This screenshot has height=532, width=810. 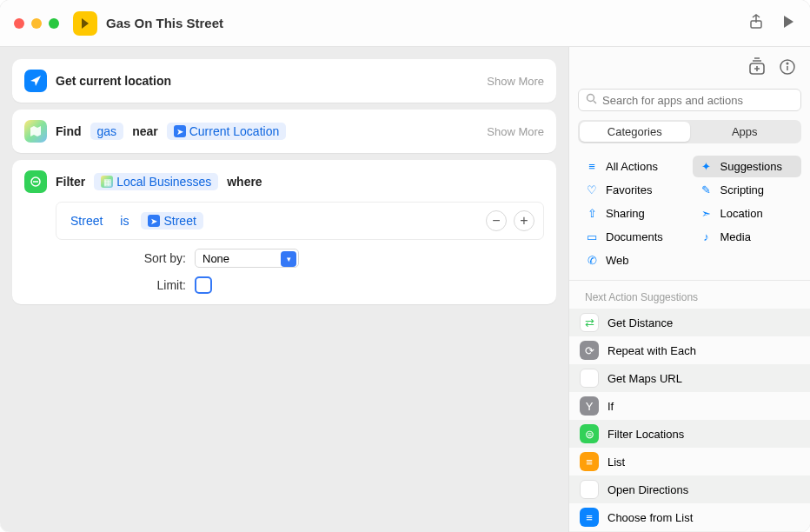 What do you see at coordinates (36, 81) in the screenshot?
I see `location-arrow-icon` at bounding box center [36, 81].